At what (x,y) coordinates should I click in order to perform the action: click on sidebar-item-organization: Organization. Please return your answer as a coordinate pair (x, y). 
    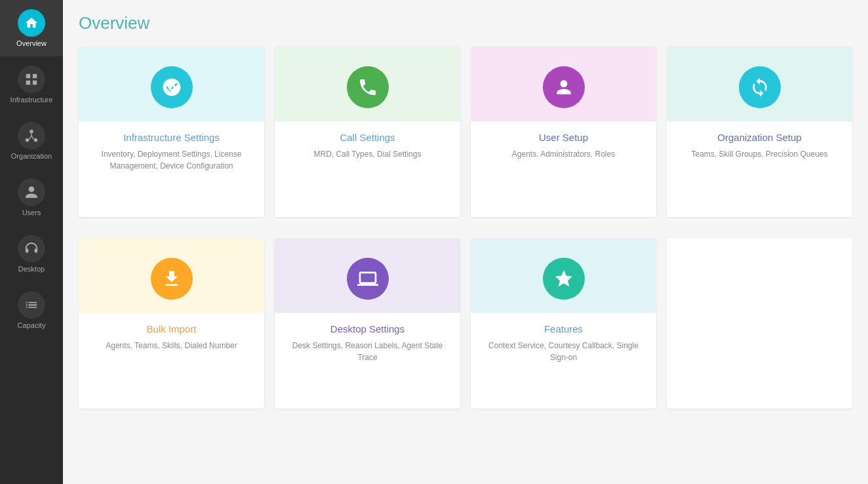
    Looking at the image, I should click on (31, 141).